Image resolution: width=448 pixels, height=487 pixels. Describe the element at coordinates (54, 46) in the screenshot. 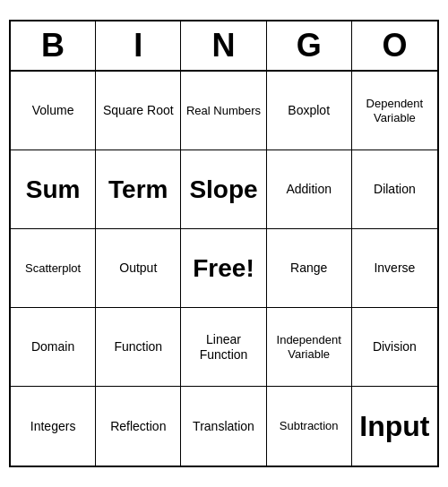

I see `header-letter-b: B` at that location.